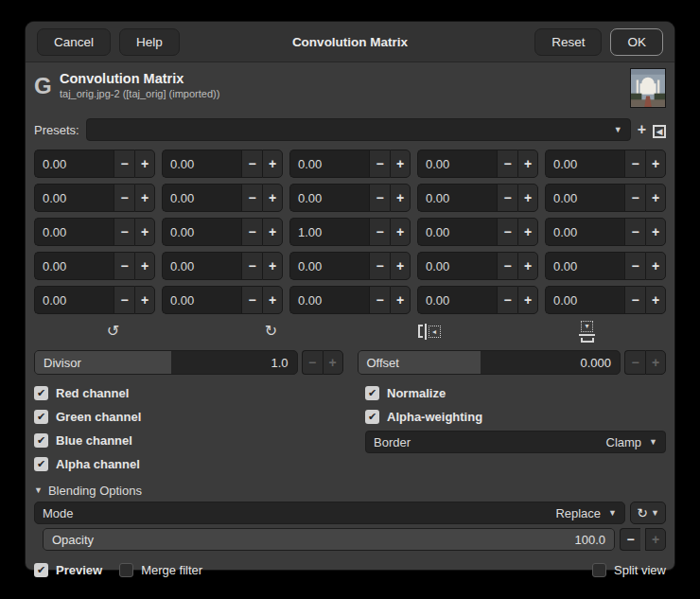  I want to click on help-button: Help, so click(149, 42).